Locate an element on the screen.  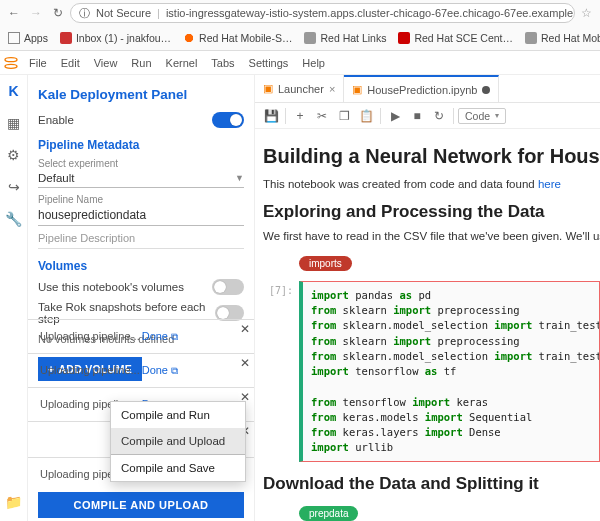
cell-tag-pill: prepdata is located at coordinates (328, 514).